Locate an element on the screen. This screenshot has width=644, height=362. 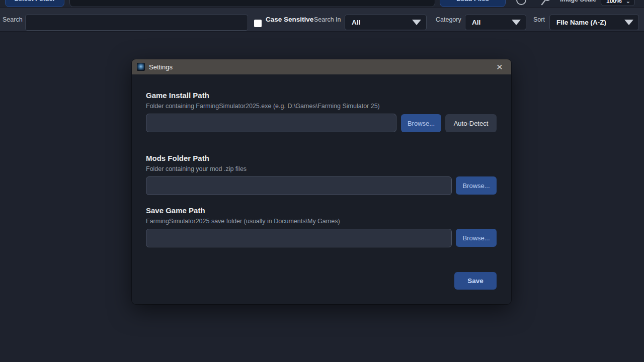
sort-dropdown: File Name (A-Z) is located at coordinates (594, 22).